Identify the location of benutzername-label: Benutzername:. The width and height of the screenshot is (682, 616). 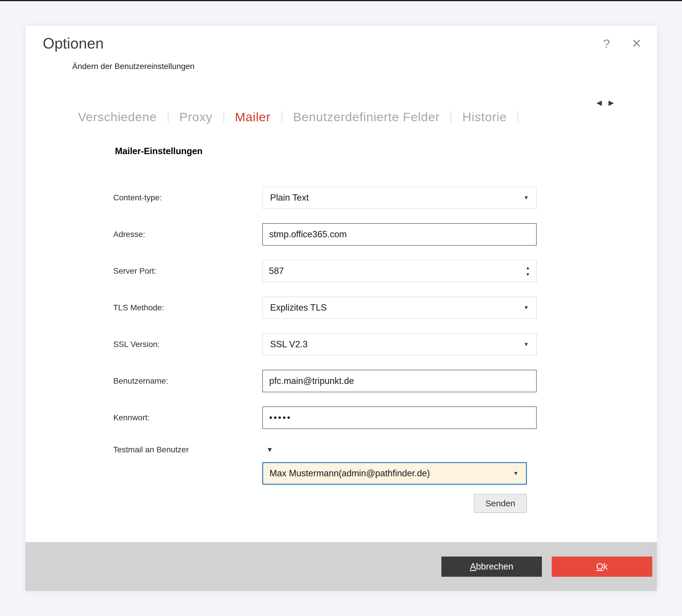
(188, 381).